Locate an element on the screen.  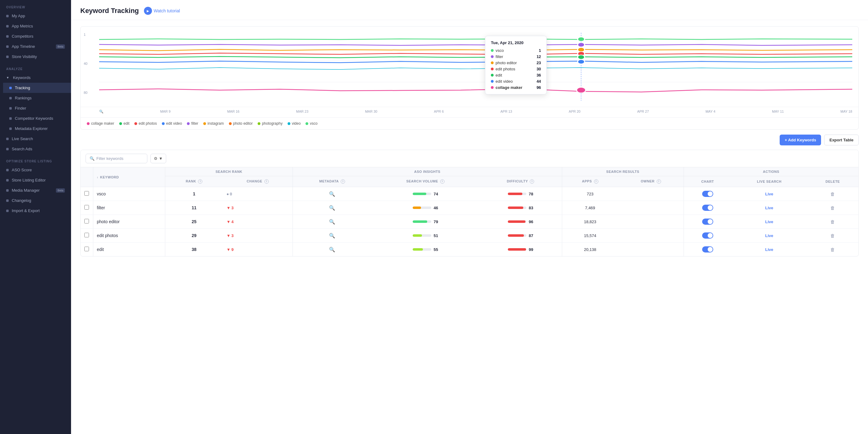
owner-info-icon: ? is located at coordinates (659, 181).